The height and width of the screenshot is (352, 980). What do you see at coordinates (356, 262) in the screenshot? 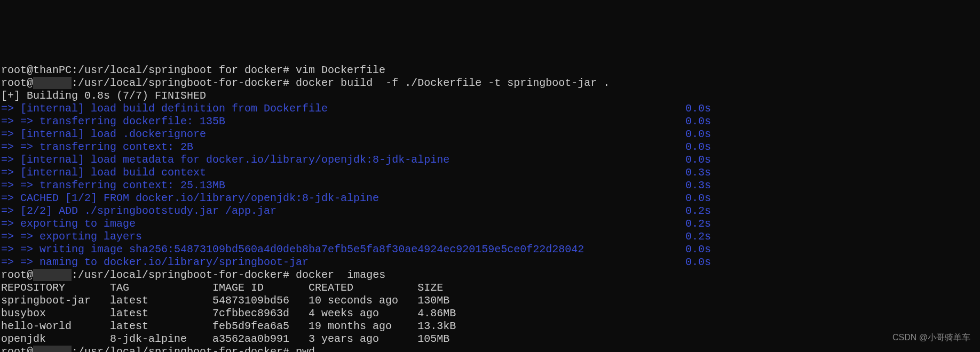
I see `build-step: => => naming to docker.io/library/spring…` at bounding box center [356, 262].